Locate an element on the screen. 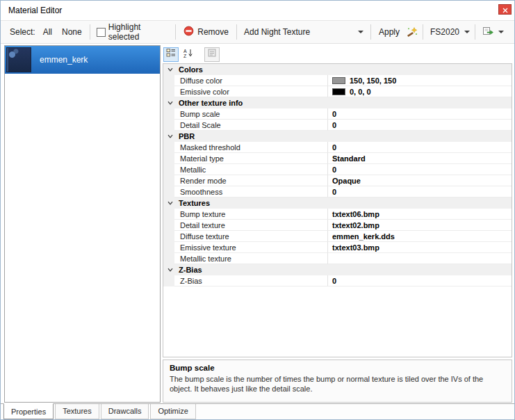 Image resolution: width=515 pixels, height=420 pixels. property-value-cell: Standard is located at coordinates (420, 159).